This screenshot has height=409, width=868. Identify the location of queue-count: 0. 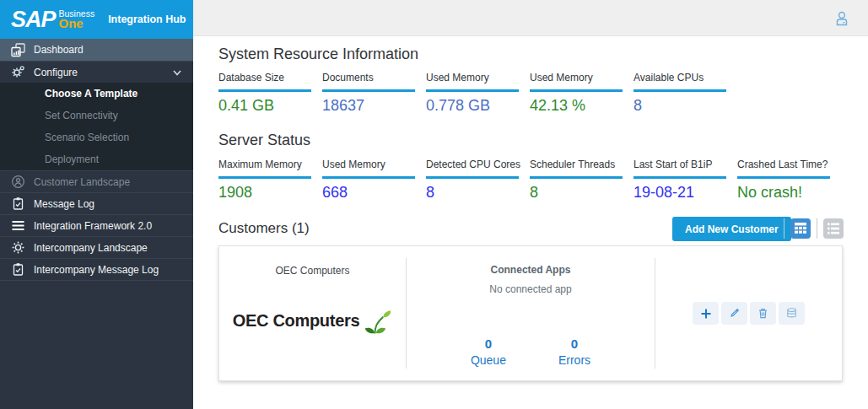
(488, 344).